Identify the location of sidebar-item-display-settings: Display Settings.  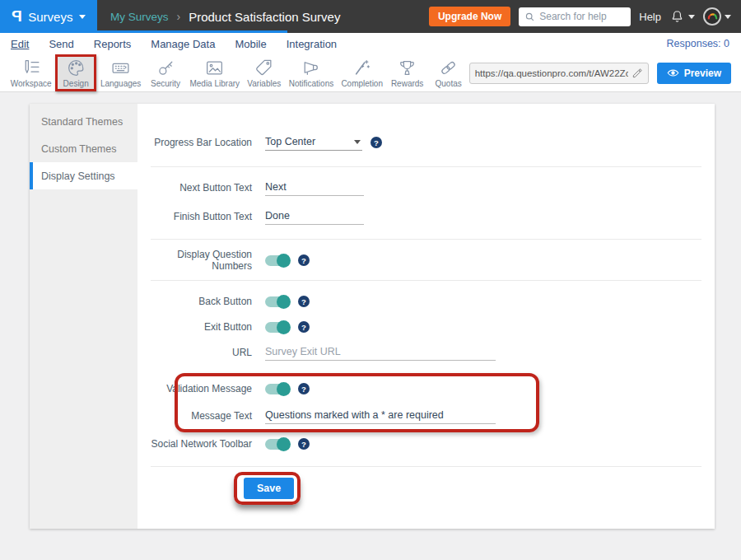
(84, 176).